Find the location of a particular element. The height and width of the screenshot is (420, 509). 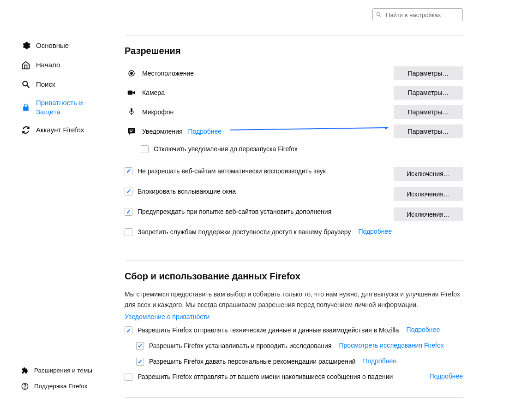

camera-settings-button: Параметры… is located at coordinates (428, 93).